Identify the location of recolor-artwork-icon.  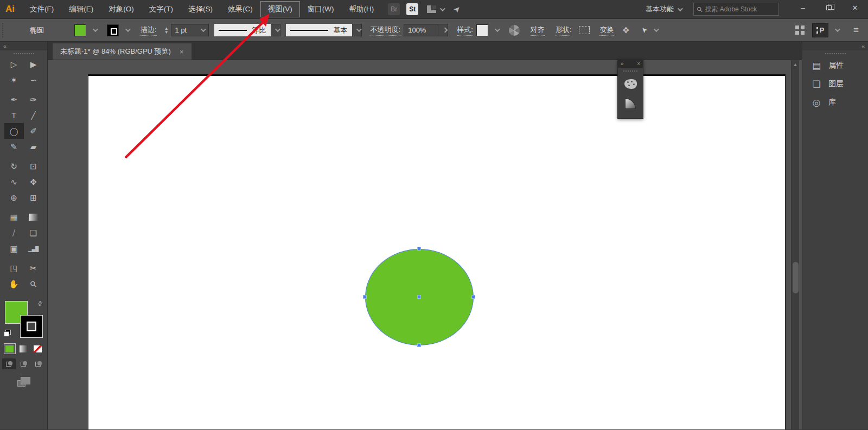
(514, 30).